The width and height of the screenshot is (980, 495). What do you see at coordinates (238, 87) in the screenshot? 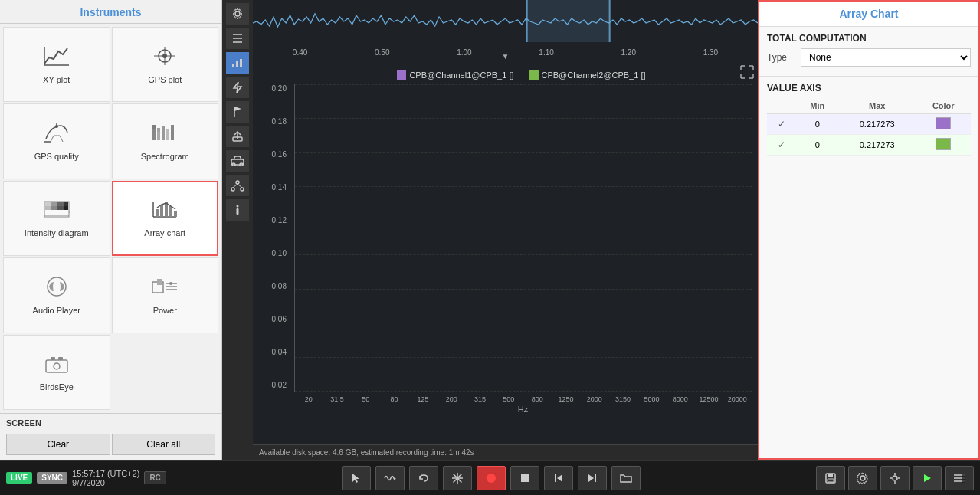
I see `lightning-toolbar-btn` at bounding box center [238, 87].